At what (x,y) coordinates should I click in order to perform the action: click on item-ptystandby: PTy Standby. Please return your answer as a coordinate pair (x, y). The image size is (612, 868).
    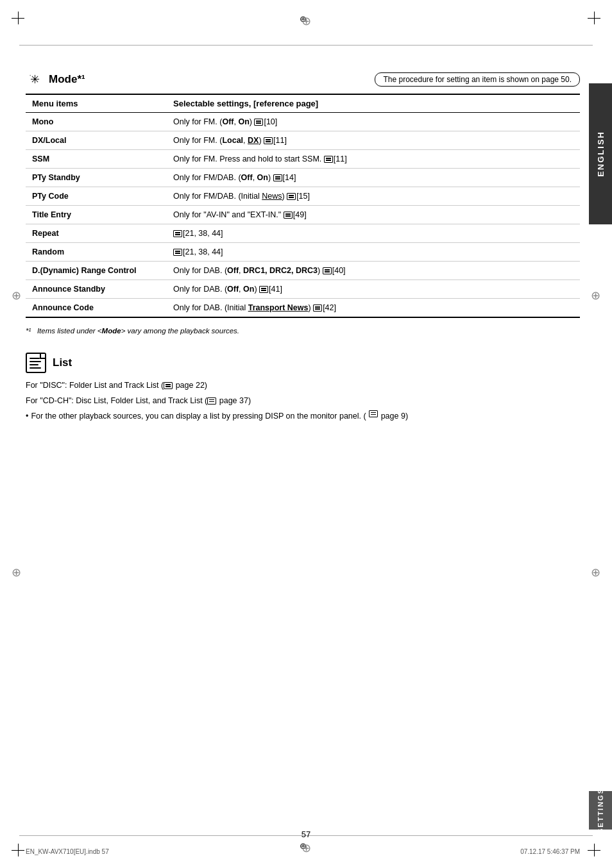
    Looking at the image, I should click on (96, 178).